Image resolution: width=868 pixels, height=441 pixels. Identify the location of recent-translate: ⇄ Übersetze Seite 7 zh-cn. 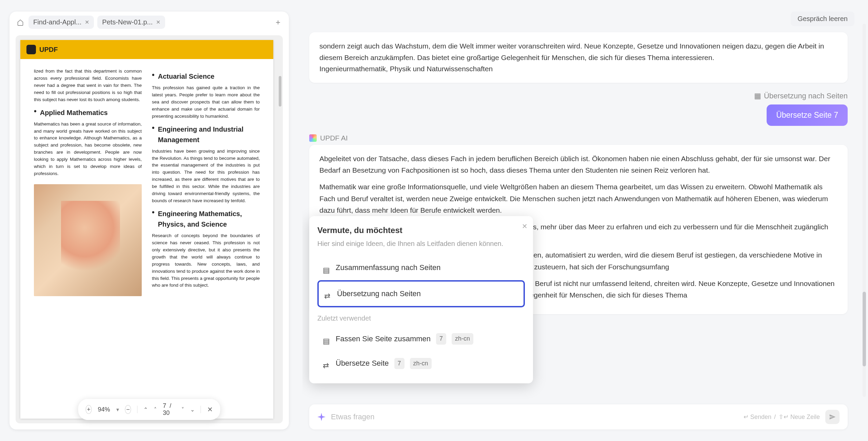
(421, 363).